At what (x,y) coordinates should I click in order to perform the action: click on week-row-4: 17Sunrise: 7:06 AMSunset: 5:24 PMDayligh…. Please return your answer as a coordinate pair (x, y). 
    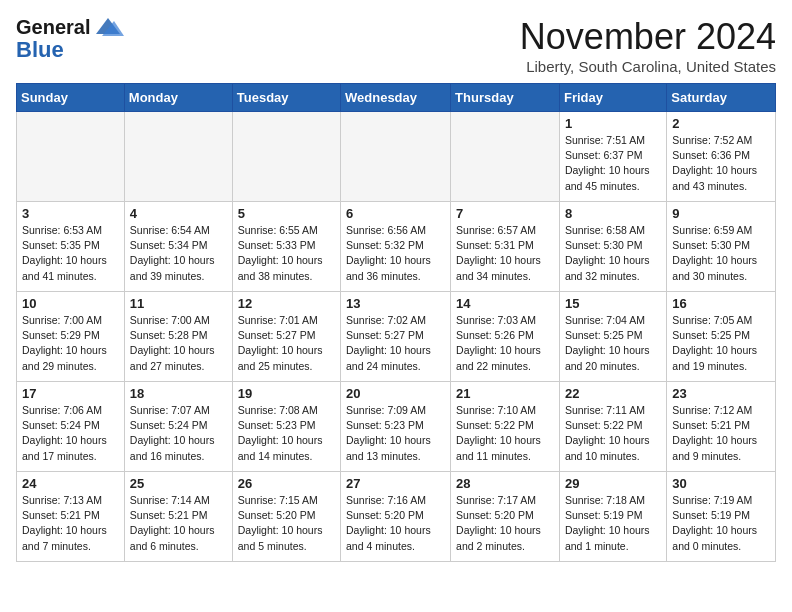
    Looking at the image, I should click on (396, 427).